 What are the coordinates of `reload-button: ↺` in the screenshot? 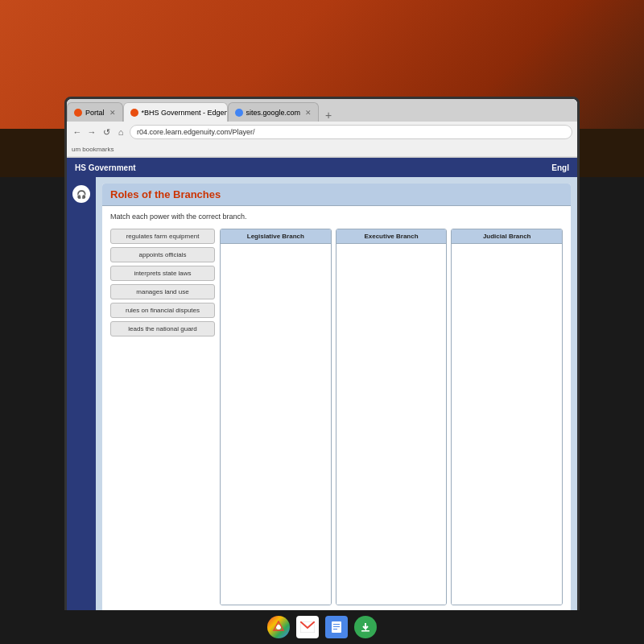 It's located at (106, 132).